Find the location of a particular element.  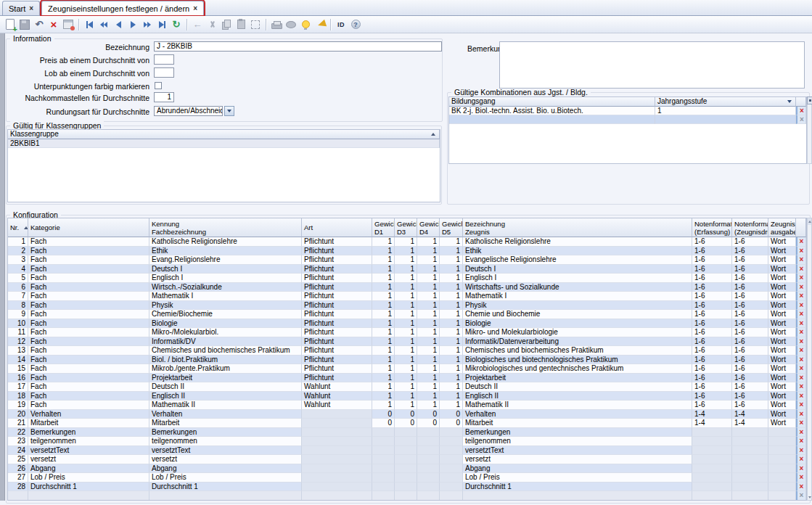

cell: 26 is located at coordinates (18, 469).